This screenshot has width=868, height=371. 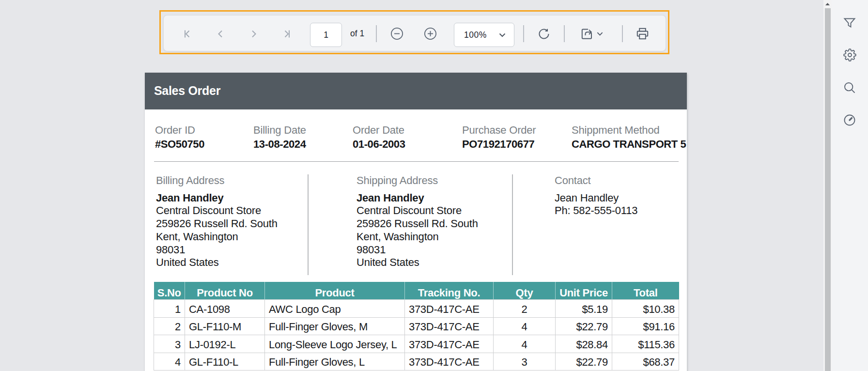 I want to click on scrollbar-up-button, so click(x=827, y=4).